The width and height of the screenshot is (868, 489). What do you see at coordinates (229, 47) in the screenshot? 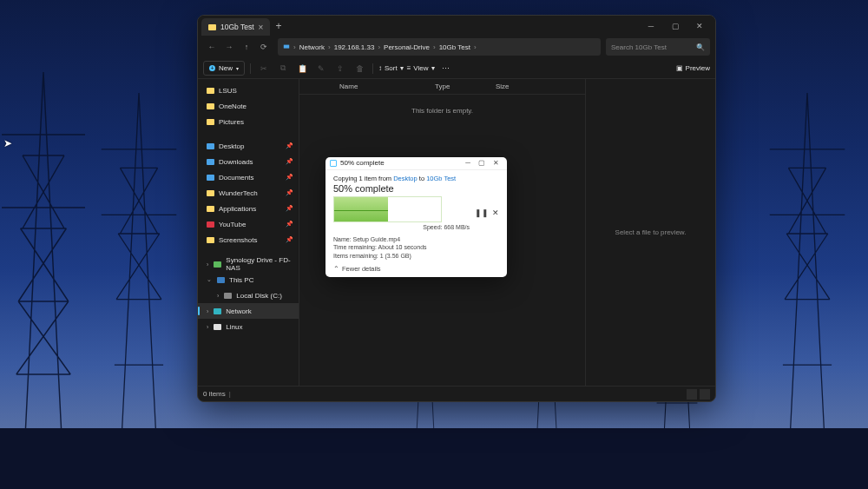
I see `forward-button: →` at bounding box center [229, 47].